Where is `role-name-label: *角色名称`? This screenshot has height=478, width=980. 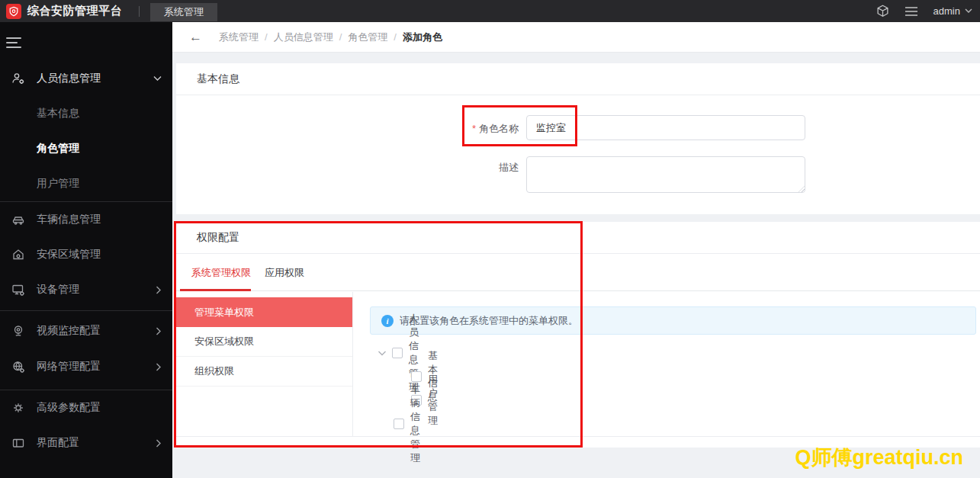
role-name-label: *角色名称 is located at coordinates (465, 129).